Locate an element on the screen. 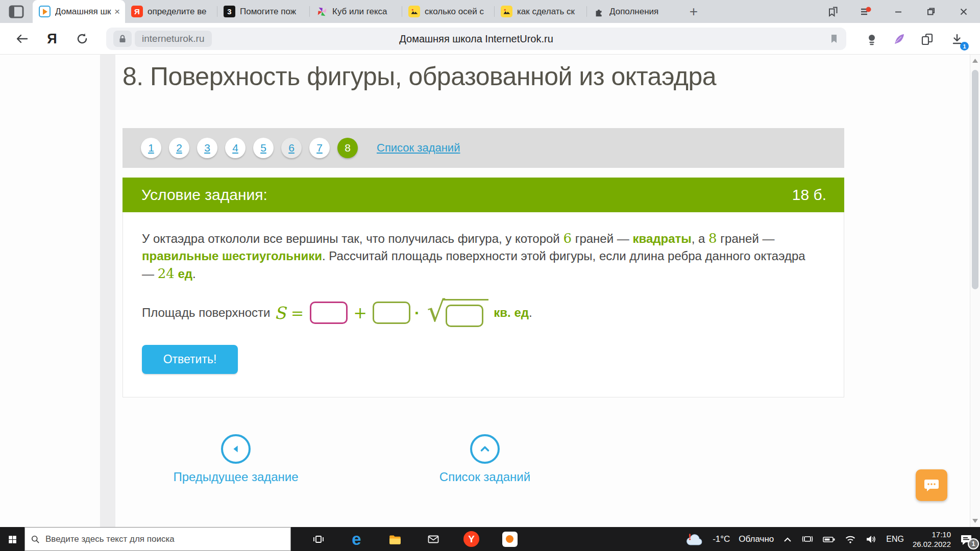 The width and height of the screenshot is (980, 551). edge-app-button: e is located at coordinates (356, 539).